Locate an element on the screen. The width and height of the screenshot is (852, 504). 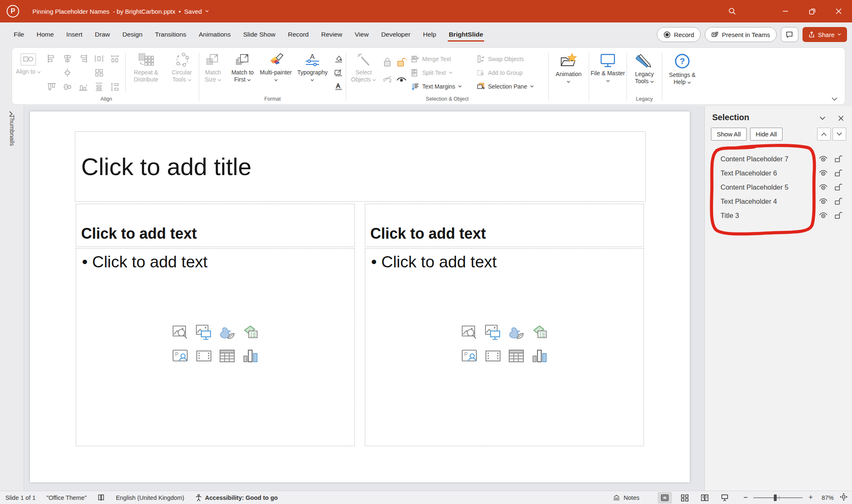
selection-row: Content Placeholder 5 is located at coordinates (778, 187).